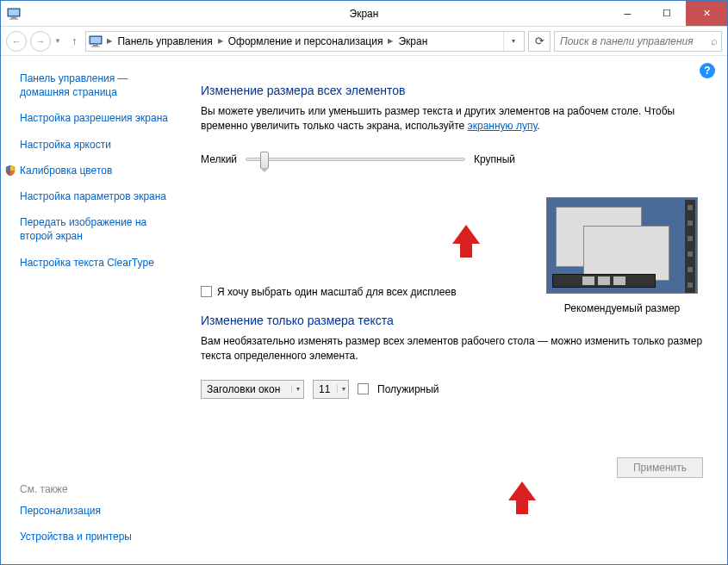 The height and width of the screenshot is (565, 728). I want to click on sidebar-item-calibration-link: Калибровка цветов, so click(65, 171).